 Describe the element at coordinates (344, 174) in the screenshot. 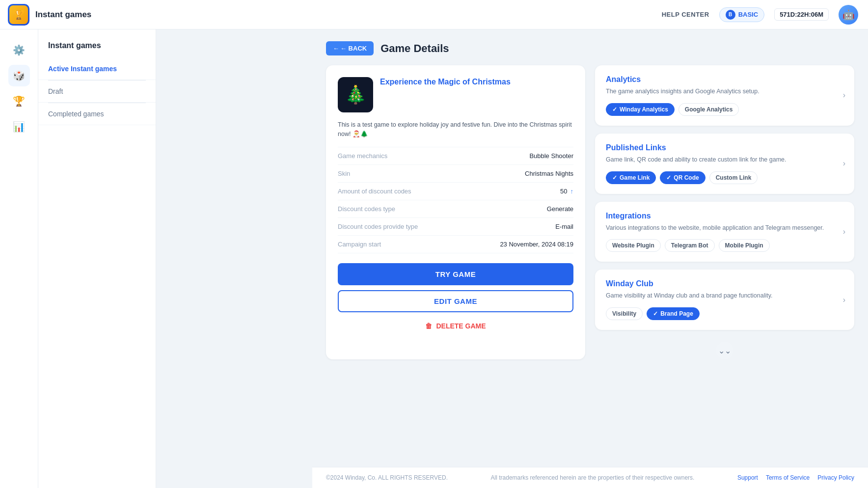

I see `field-label-skin: Skin` at that location.